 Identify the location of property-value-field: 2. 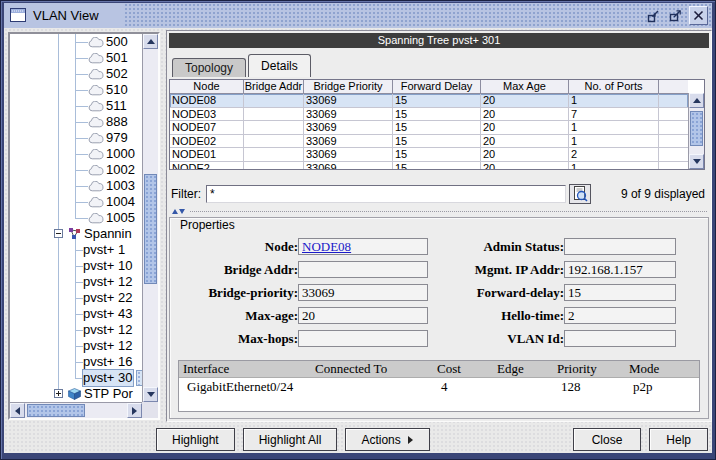
(620, 316).